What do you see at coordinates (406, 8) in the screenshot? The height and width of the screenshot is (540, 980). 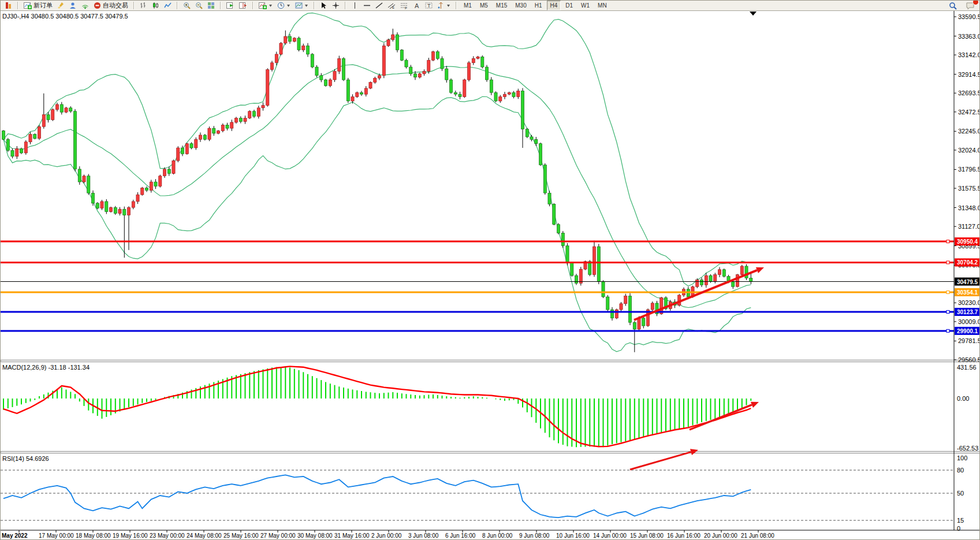 I see `svg-text: F` at bounding box center [406, 8].